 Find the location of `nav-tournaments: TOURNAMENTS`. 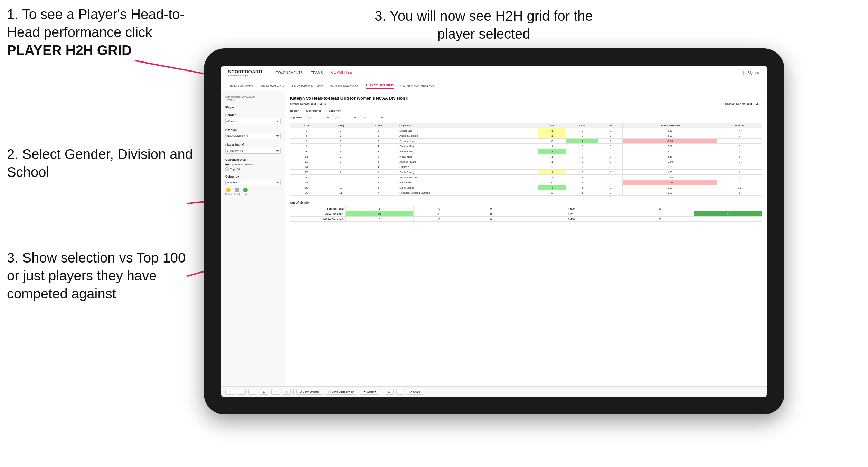

nav-tournaments: TOURNAMENTS is located at coordinates (290, 73).